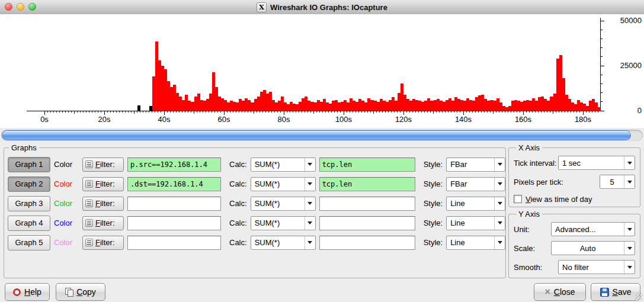 The width and height of the screenshot is (644, 302). What do you see at coordinates (29, 165) in the screenshot?
I see `graph1-toggle-button: Graph 1` at bounding box center [29, 165].